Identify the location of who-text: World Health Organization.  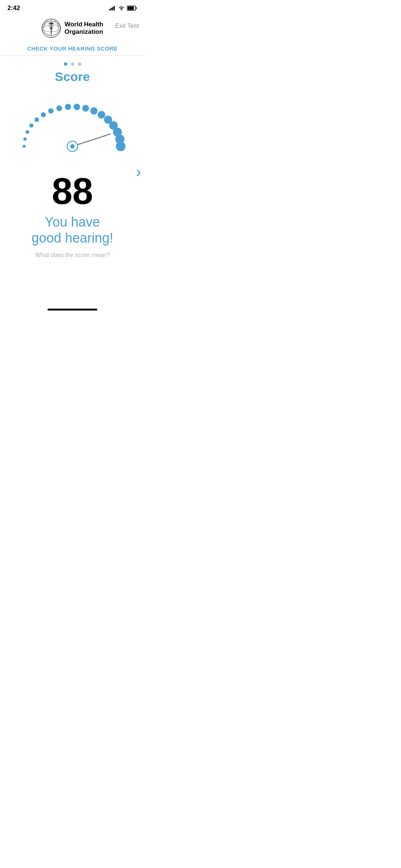
(84, 28).